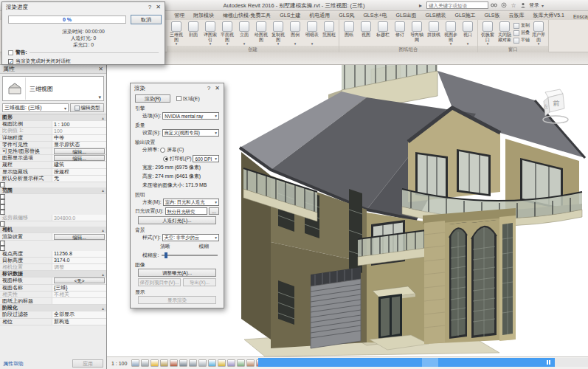 This screenshot has height=369, width=588. What do you see at coordinates (190, 133) in the screenshot?
I see `quality-select: 自定义(视图专用)▾` at bounding box center [190, 133].